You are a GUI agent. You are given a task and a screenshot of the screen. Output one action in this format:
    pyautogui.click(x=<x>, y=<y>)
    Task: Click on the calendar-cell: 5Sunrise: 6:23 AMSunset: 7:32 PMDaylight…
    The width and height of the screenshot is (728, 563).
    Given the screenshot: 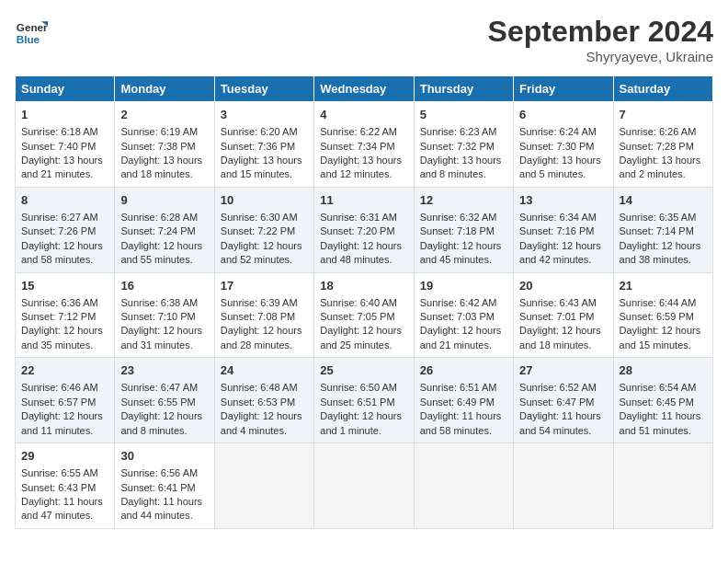 What is the action you would take?
    pyautogui.click(x=463, y=145)
    